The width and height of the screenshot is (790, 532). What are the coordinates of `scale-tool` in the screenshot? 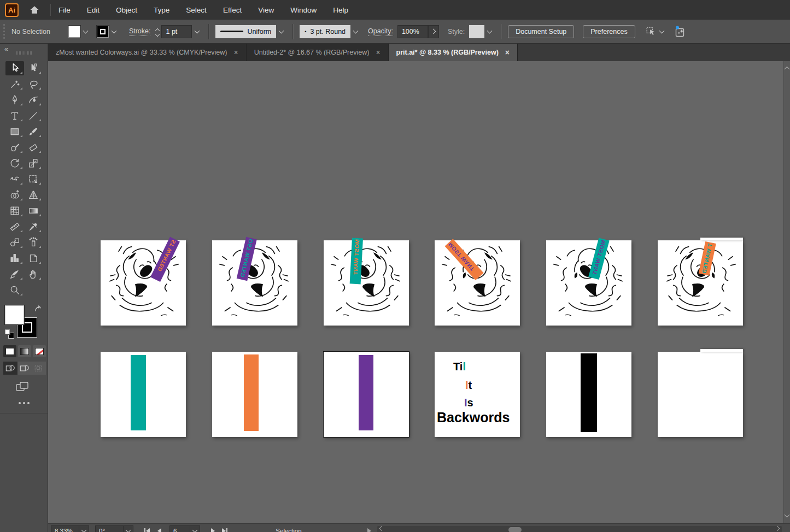 It's located at (33, 163).